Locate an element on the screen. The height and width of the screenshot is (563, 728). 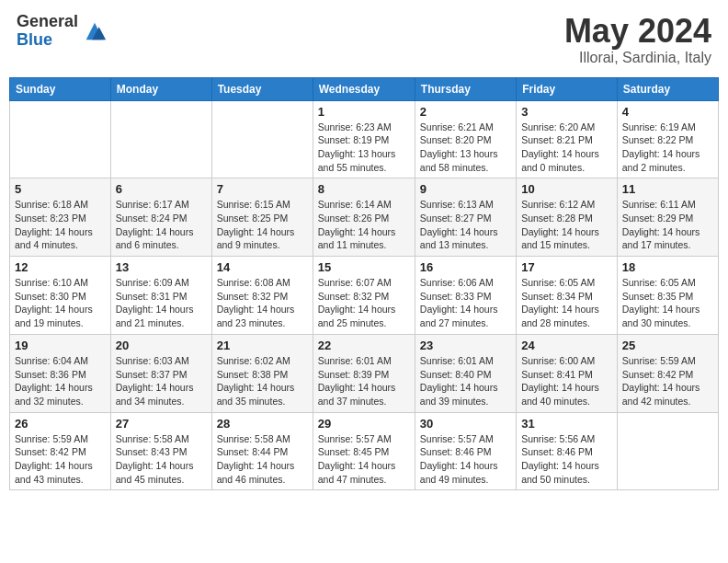
column-header-thursday: Thursday is located at coordinates (465, 88).